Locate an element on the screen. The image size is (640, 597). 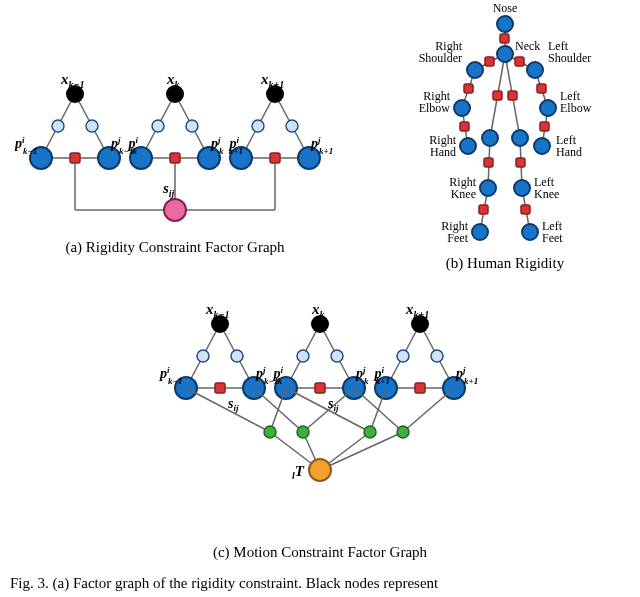
caption-c: (c) Motion Constraint Factor Graph is located at coordinates (320, 552).